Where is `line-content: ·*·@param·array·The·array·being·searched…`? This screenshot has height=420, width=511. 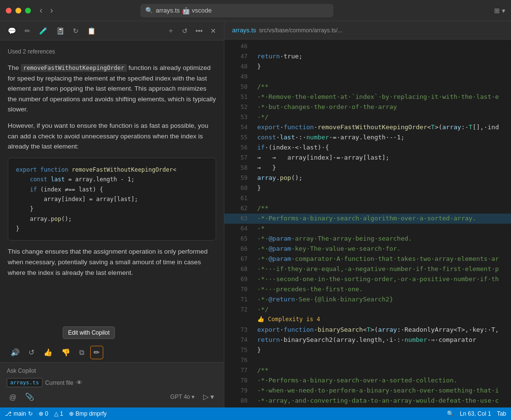 line-content: ·*·@param·array·The·array·being·searched… is located at coordinates (335, 239).